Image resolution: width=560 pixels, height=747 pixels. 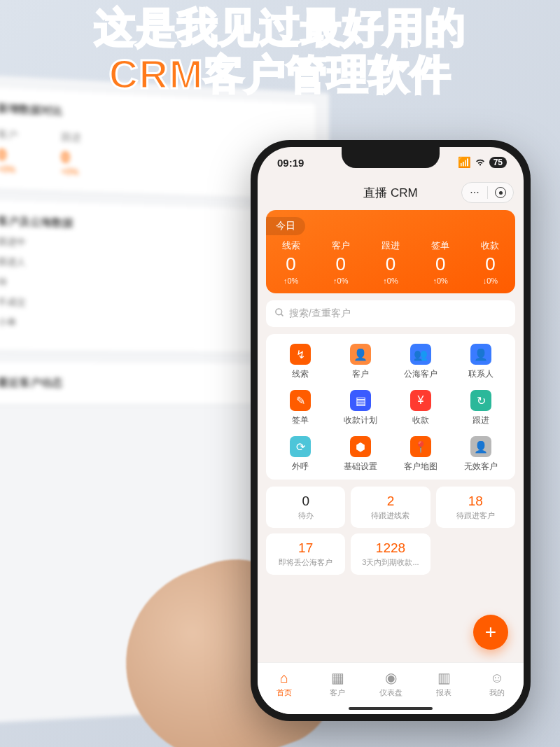 I want to click on hero-stat-label: 跟进, so click(x=391, y=246).